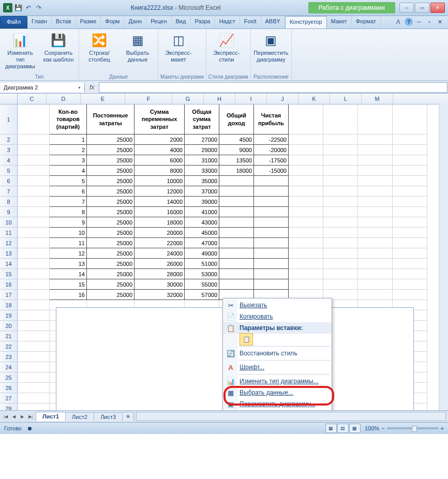  What do you see at coordinates (409, 22) in the screenshot?
I see `help-icon: ?` at bounding box center [409, 22].